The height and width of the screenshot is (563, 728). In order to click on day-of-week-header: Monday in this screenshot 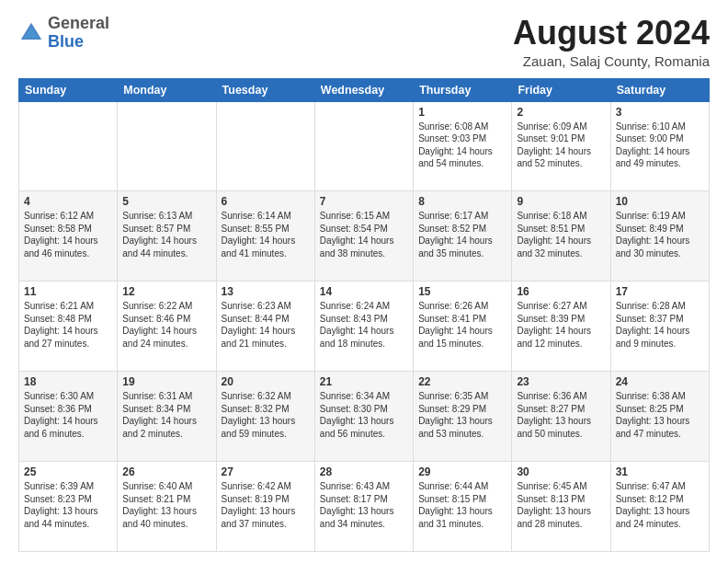, I will do `click(167, 90)`.